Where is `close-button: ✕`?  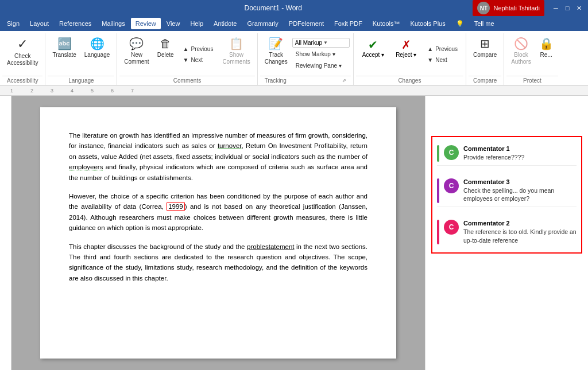 close-button: ✕ is located at coordinates (579, 8).